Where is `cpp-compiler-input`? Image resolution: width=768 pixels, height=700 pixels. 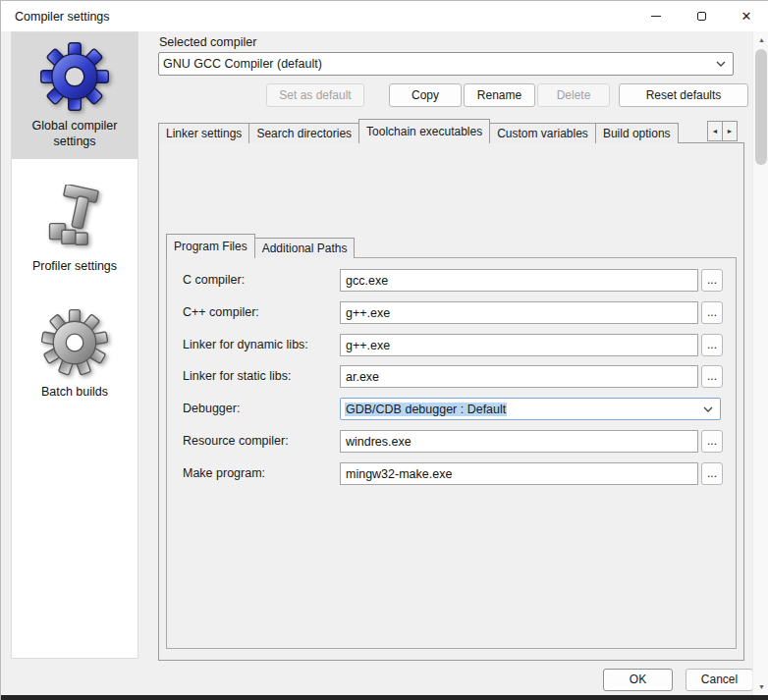
cpp-compiler-input is located at coordinates (519, 312).